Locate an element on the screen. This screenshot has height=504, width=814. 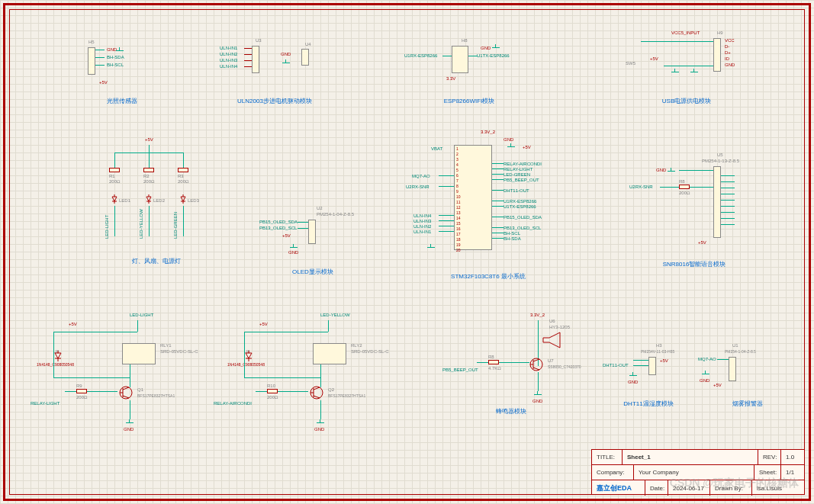
logo: 嘉立创EDA is located at coordinates (619, 488).